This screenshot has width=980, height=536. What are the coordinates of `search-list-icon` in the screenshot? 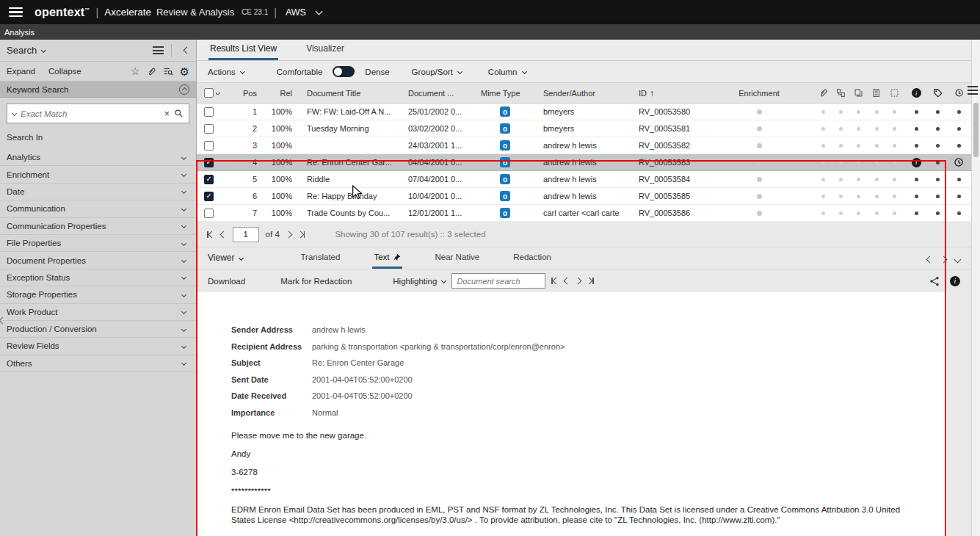 It's located at (168, 71).